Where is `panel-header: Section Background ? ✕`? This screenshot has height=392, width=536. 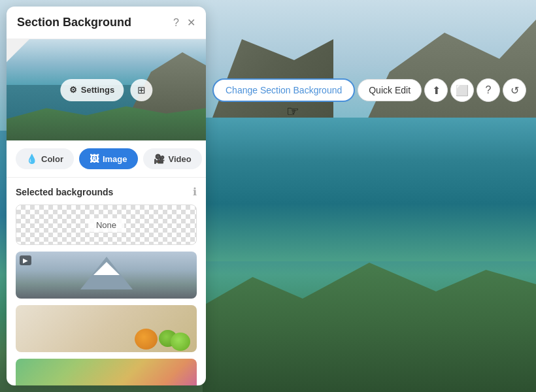 panel-header: Section Background ? ✕ is located at coordinates (106, 23).